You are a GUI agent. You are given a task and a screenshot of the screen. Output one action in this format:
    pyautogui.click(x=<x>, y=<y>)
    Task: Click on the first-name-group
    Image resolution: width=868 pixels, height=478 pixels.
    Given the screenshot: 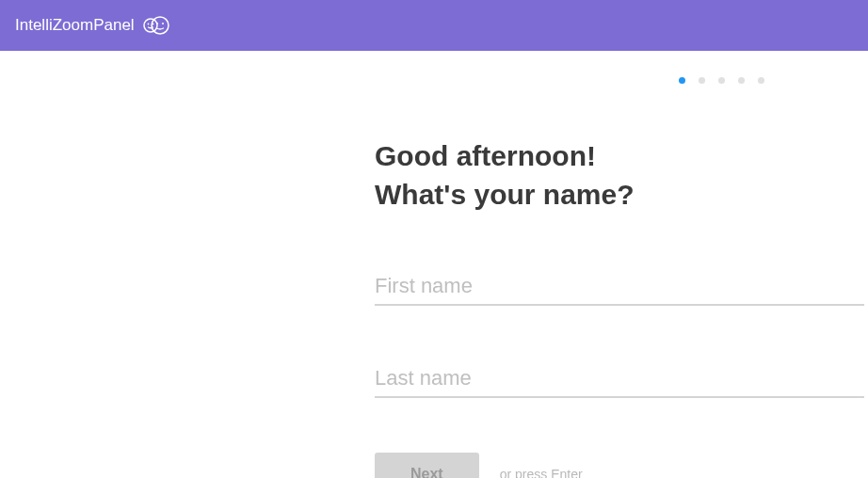 What is the action you would take?
    pyautogui.click(x=621, y=287)
    